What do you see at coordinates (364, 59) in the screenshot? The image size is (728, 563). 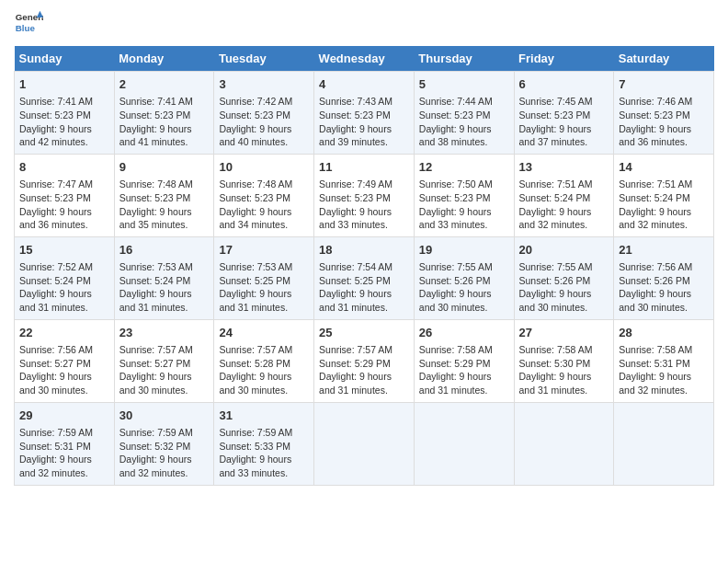 I see `weekday-header-row: SundayMondayTuesdayWednesdayThursdayFrid…` at bounding box center [364, 59].